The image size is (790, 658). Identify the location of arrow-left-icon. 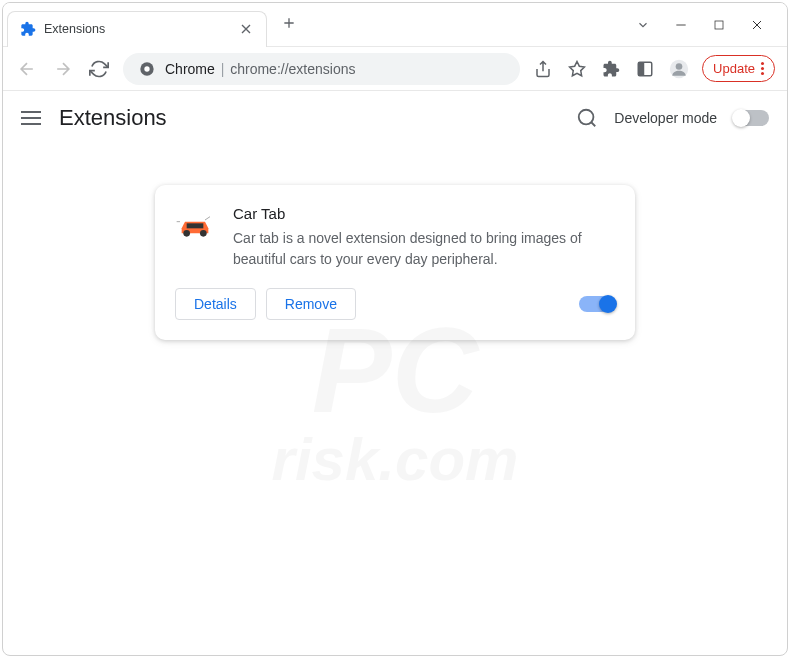
(27, 69).